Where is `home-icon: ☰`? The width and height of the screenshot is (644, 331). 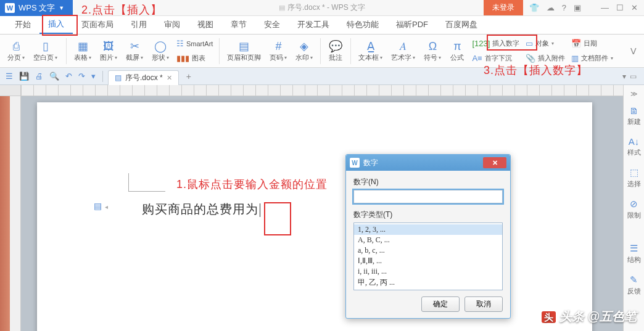 home-icon: ☰ is located at coordinates (9, 76).